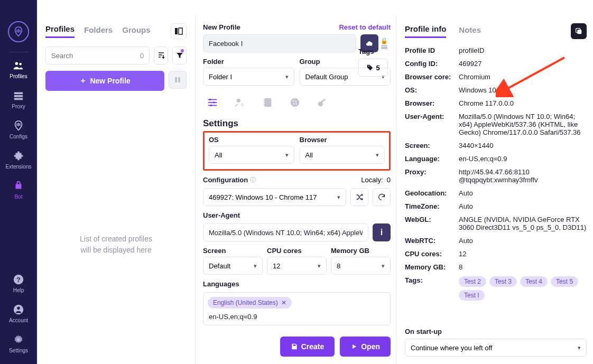 This screenshot has width=593, height=364. What do you see at coordinates (136, 32) in the screenshot?
I see `tab-groups: Groups` at bounding box center [136, 32].